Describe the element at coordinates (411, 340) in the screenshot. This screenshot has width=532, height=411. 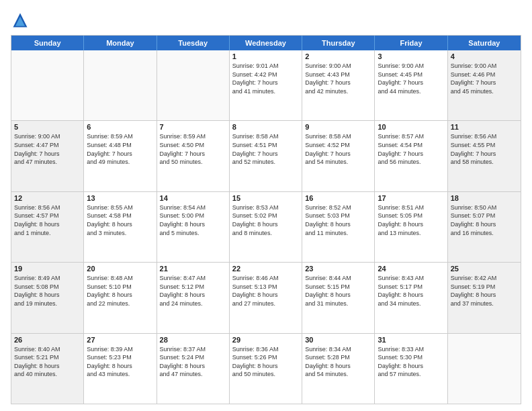
I see `day-number: 31` at that location.